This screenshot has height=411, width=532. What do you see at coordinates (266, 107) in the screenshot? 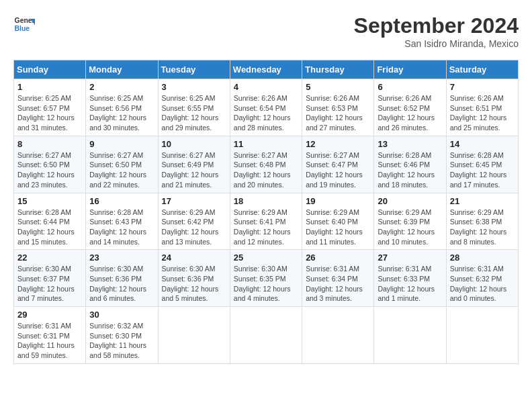
I see `calendar-cell: 4 Sunrise: 6:26 AM Sunset: 6:54 PM Dayli…` at bounding box center [266, 107].